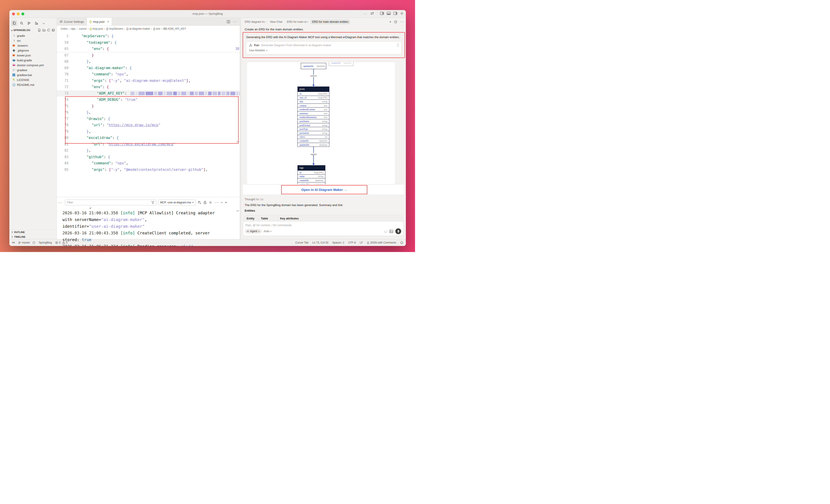 The width and height of the screenshot is (830, 504). Describe the element at coordinates (390, 22) in the screenshot. I see `new-chat-plus-icon: +` at that location.